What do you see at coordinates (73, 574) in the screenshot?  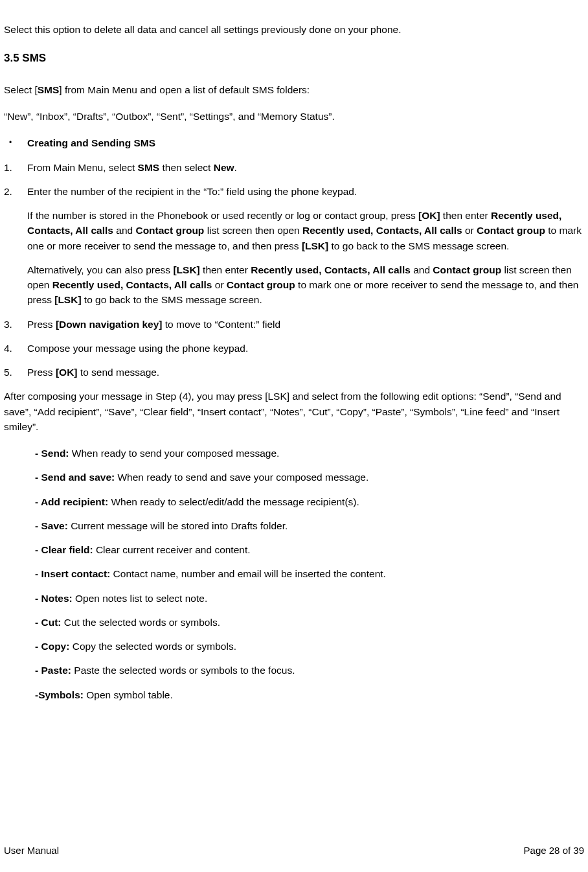 I see `option-label: - Insert contact:` at bounding box center [73, 574].